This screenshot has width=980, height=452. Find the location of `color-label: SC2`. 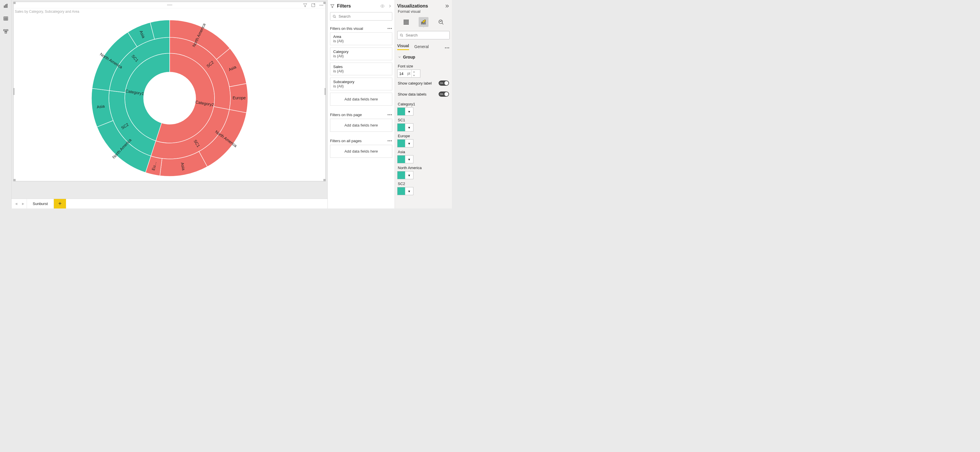

color-label: SC2 is located at coordinates (424, 184).